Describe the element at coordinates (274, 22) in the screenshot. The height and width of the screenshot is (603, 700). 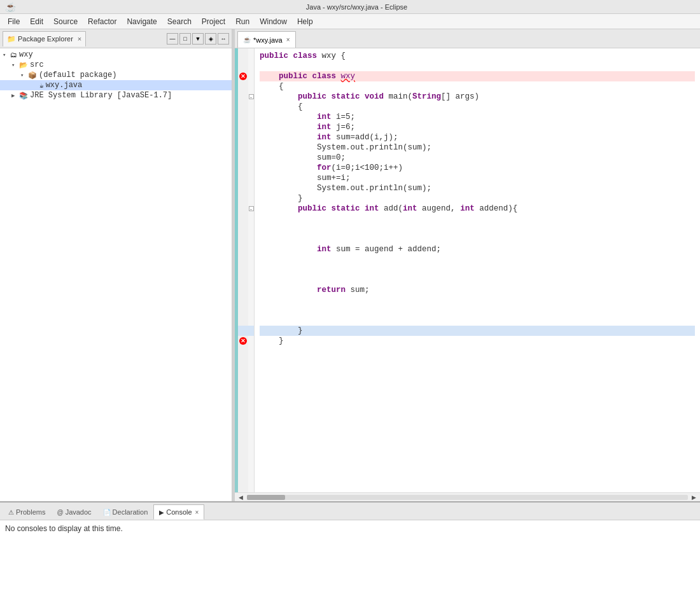
I see `menu-window: Window` at that location.